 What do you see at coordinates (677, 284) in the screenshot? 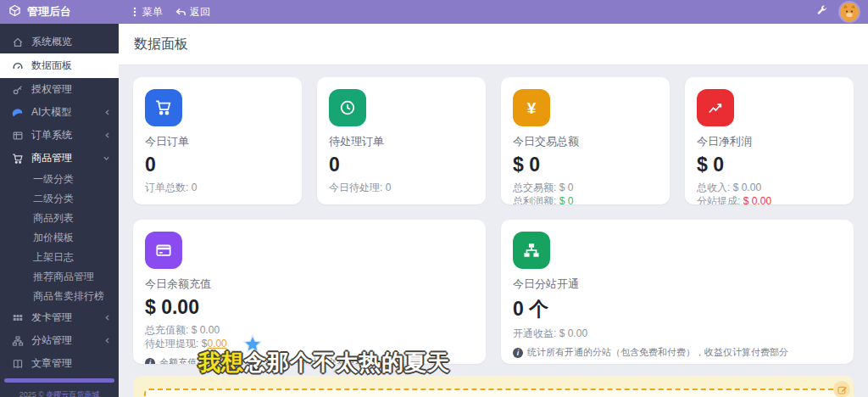
I see `card-title: 今日分站开通` at bounding box center [677, 284].